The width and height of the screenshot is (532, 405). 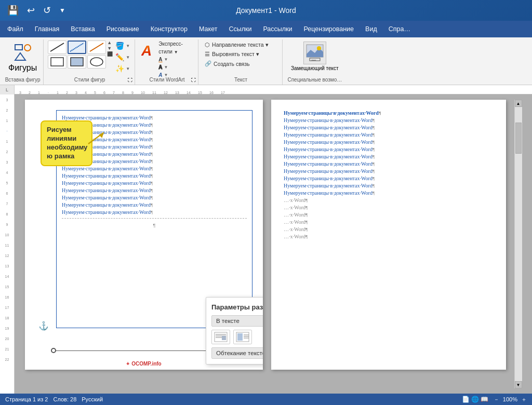 What do you see at coordinates (83, 29) in the screenshot?
I see `menu-insert: Вставка` at bounding box center [83, 29].